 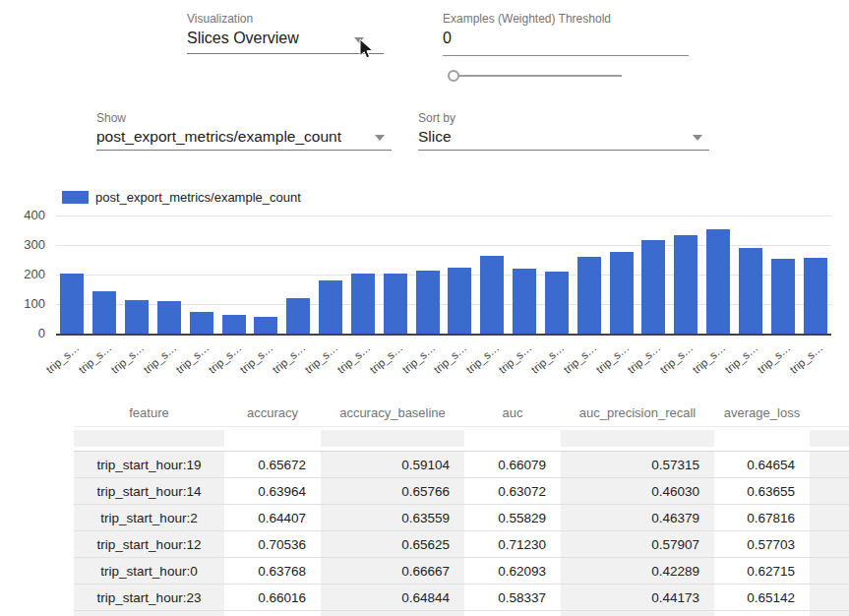 I want to click on y-axis-tick-label: 400, so click(x=26, y=215).